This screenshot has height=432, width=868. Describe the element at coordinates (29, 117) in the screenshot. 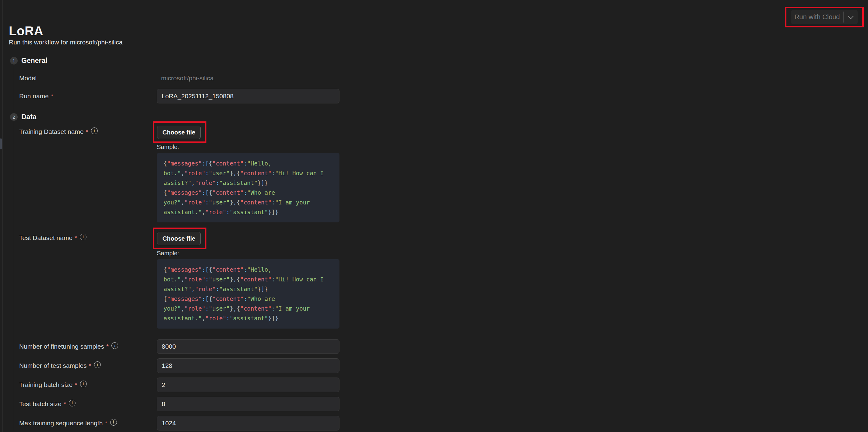

I see `section-title-data: Data` at that location.